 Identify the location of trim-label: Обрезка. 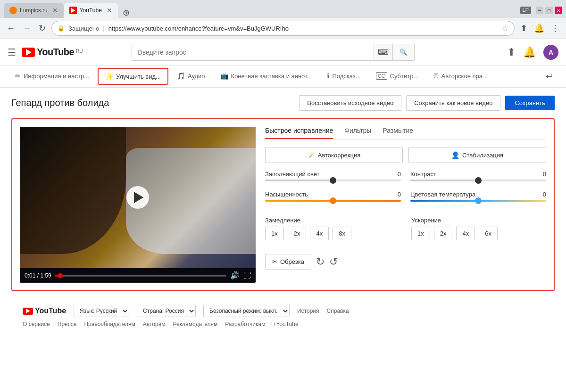
(292, 262).